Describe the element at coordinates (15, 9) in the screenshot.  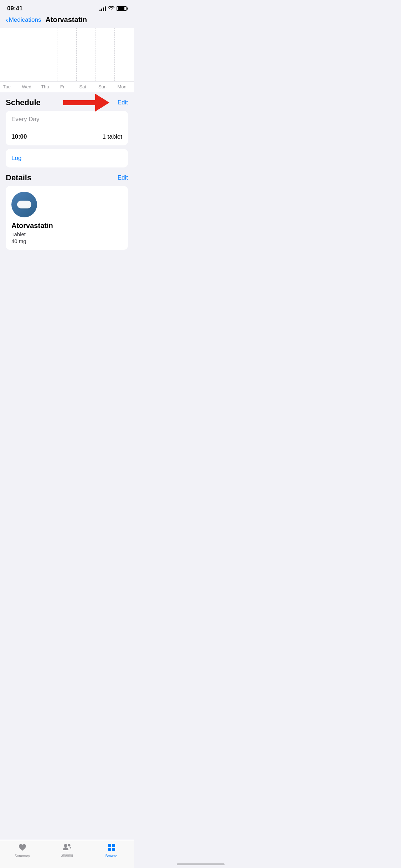
I see `status-time: 09:41` at that location.